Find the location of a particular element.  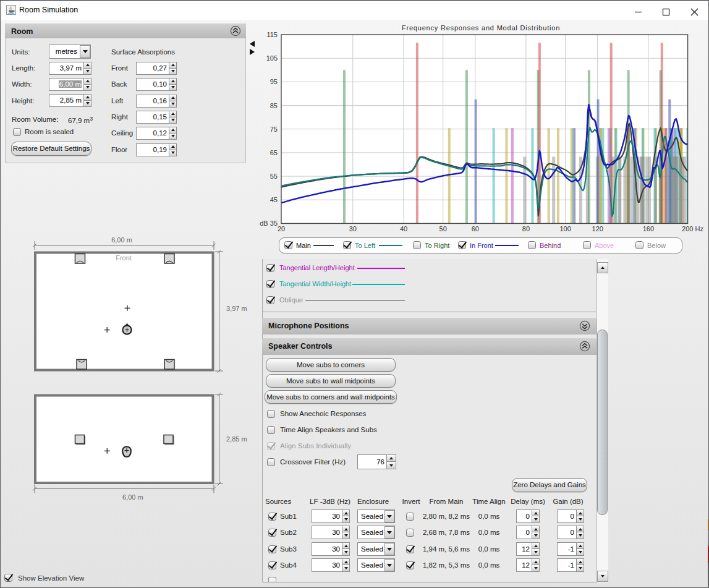

svg-text: 20 is located at coordinates (281, 229).